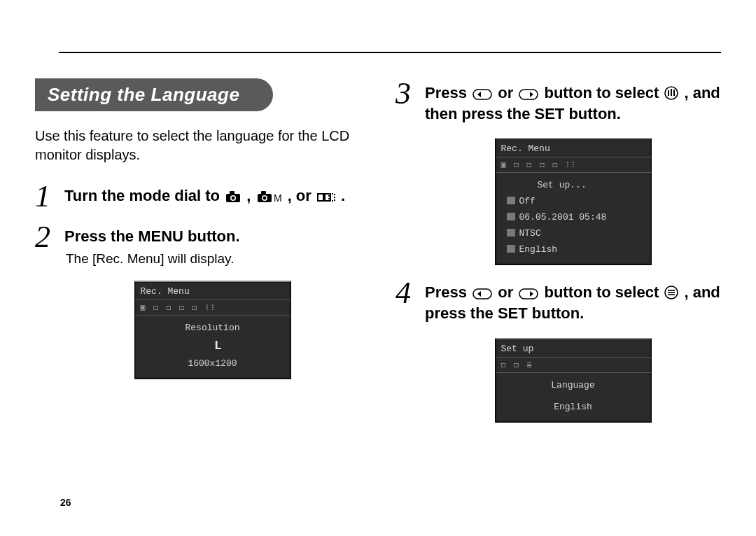  Describe the element at coordinates (50, 237) in the screenshot. I see `step-number: 2` at that location.